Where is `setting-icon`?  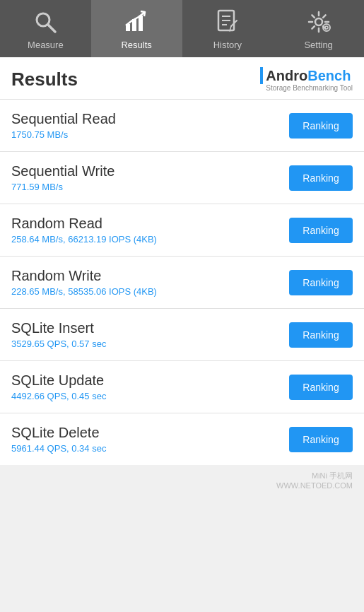 setting-icon is located at coordinates (319, 22).